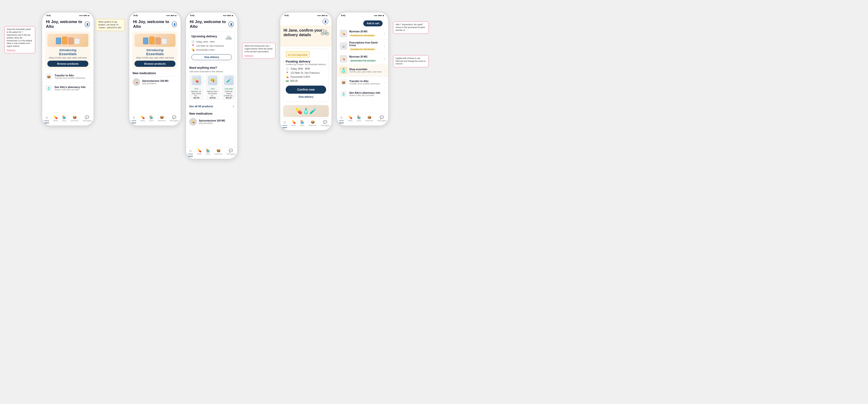 This screenshot has height=404, width=868. I want to click on nav-store-label-4: Store, so click(303, 125).